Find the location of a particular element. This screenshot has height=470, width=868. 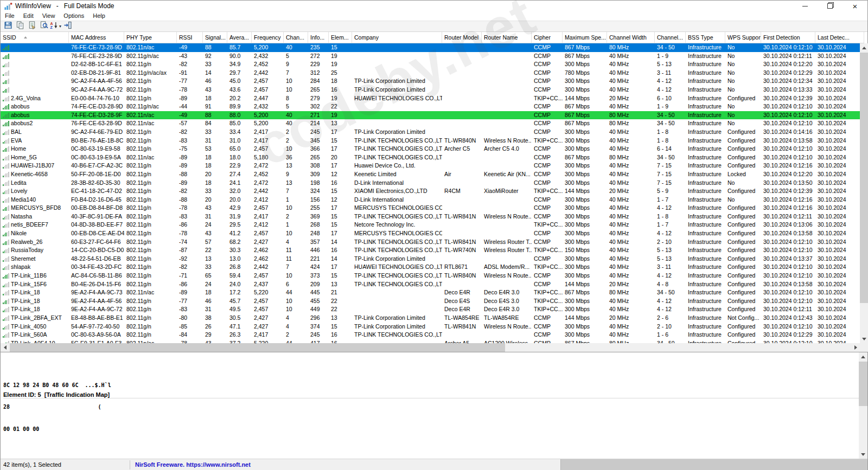

network-row: Realweb_2660-E3-27-FC-64-F6802.11g/n-745… is located at coordinates (430, 242).